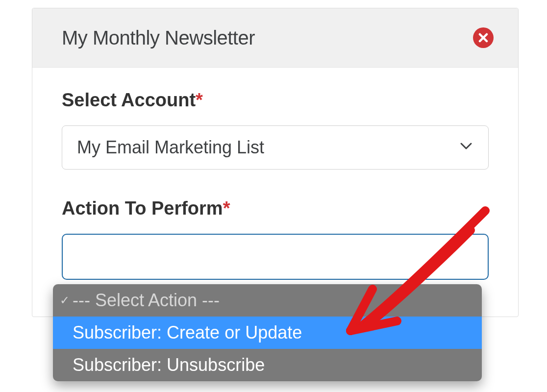 The width and height of the screenshot is (547, 392). I want to click on account-select: My Email Marketing List, so click(275, 147).